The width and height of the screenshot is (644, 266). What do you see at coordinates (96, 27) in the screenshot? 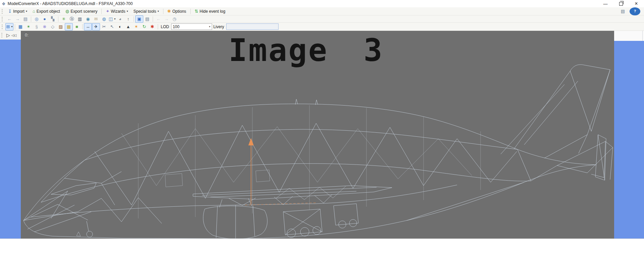
I see `aircraft-toggle-icon: ✈` at bounding box center [96, 27].